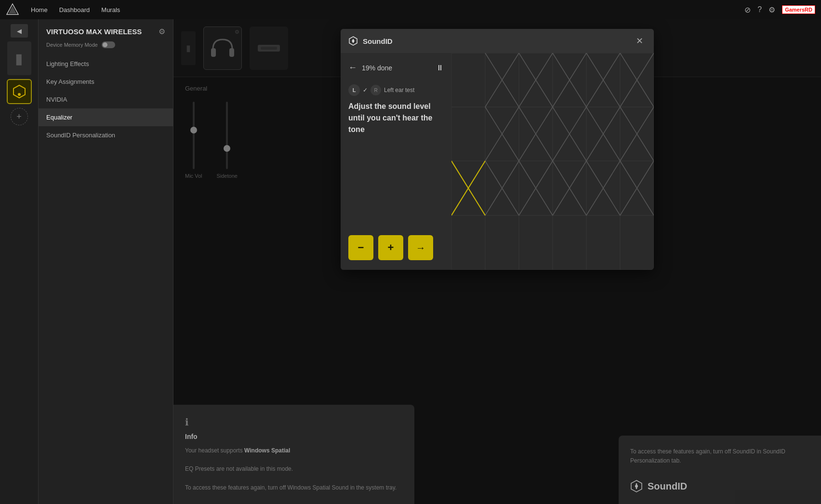  What do you see at coordinates (19, 92) in the screenshot?
I see `hexagon-icon` at bounding box center [19, 92].